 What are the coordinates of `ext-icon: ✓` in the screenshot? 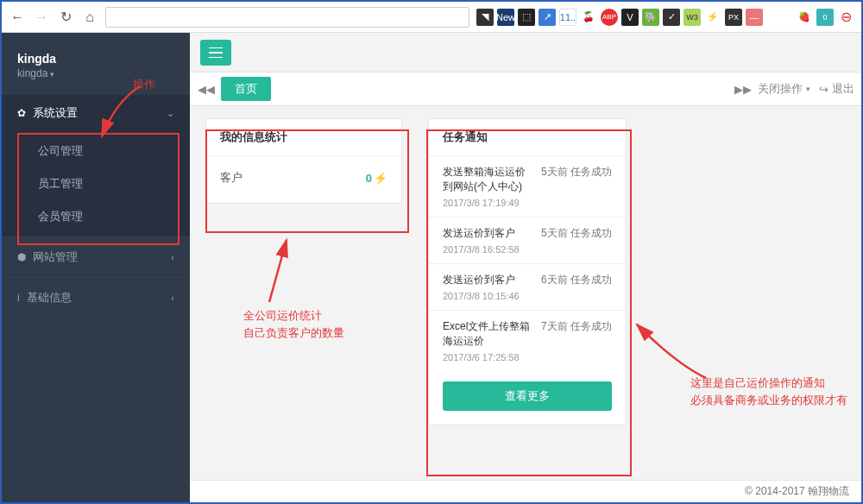 It's located at (671, 17).